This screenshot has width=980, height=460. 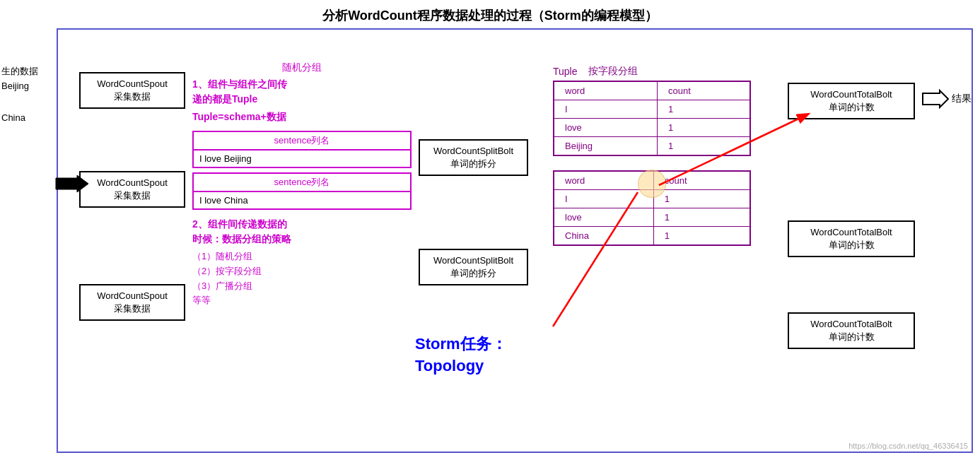 What do you see at coordinates (132, 84) in the screenshot?
I see `spout1-name: WordCountSpout` at bounding box center [132, 84].